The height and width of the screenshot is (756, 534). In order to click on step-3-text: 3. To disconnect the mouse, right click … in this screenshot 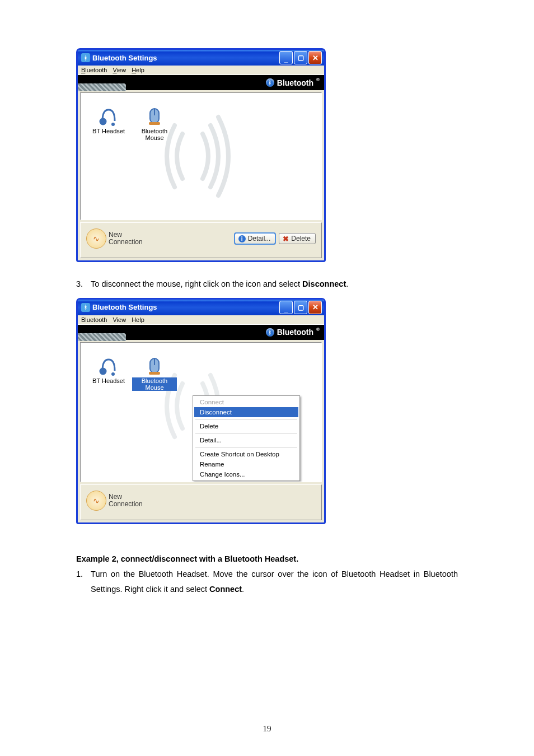, I will do `click(267, 284)`.